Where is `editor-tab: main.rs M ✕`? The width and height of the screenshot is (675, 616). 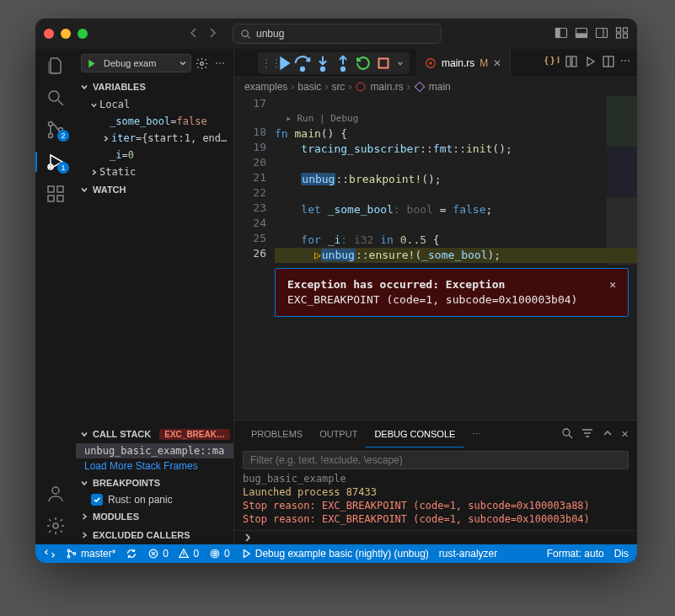 editor-tab: main.rs M ✕ is located at coordinates (463, 63).